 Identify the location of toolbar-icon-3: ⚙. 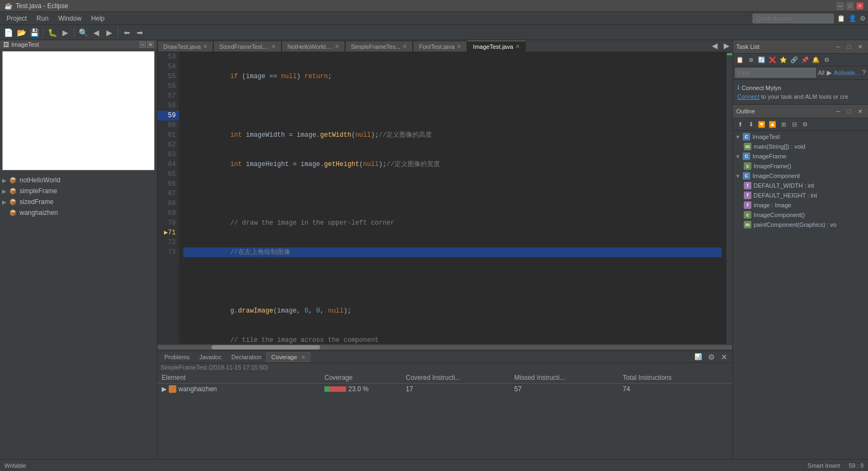
(863, 18).